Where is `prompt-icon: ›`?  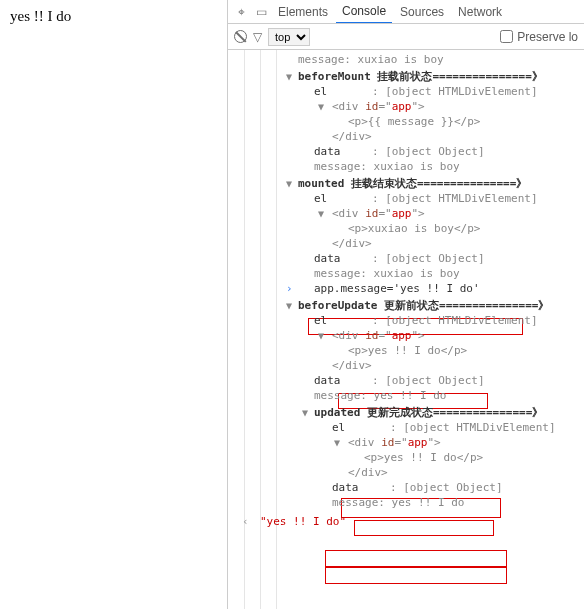
prompt-icon: › is located at coordinates (290, 288).